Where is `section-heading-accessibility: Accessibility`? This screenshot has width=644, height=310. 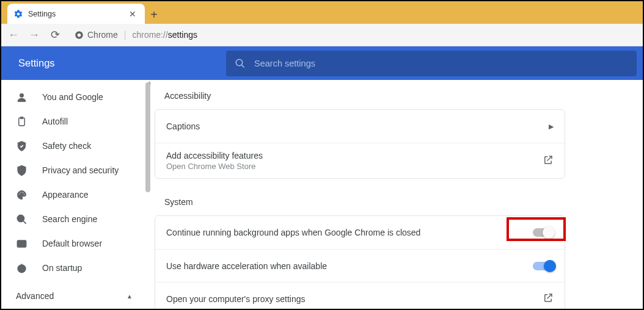
section-heading-accessibility: Accessibility is located at coordinates (403, 96).